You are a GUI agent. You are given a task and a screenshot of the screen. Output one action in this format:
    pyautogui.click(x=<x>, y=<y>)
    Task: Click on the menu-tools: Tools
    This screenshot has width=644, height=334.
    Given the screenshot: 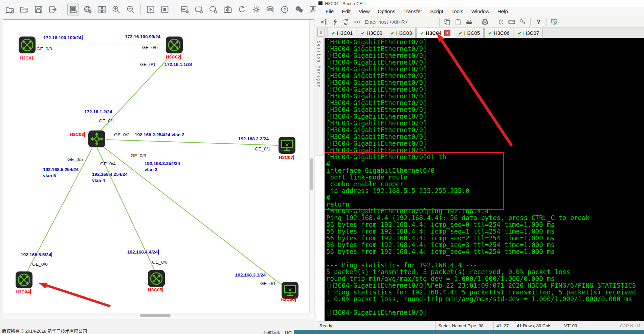 What is the action you would take?
    pyautogui.click(x=458, y=11)
    